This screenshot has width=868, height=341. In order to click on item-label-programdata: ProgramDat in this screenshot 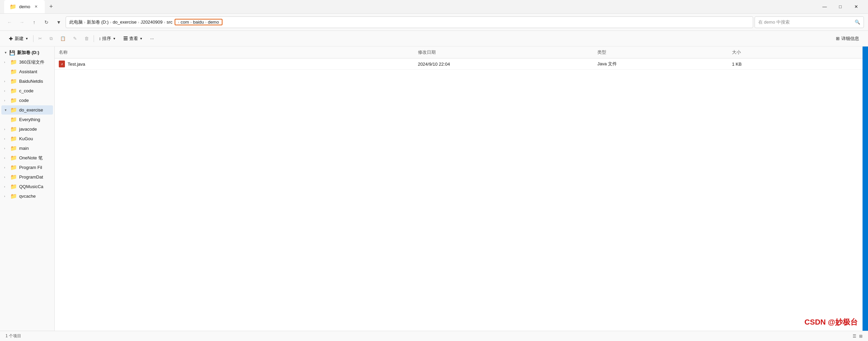, I will do `click(31, 177)`.